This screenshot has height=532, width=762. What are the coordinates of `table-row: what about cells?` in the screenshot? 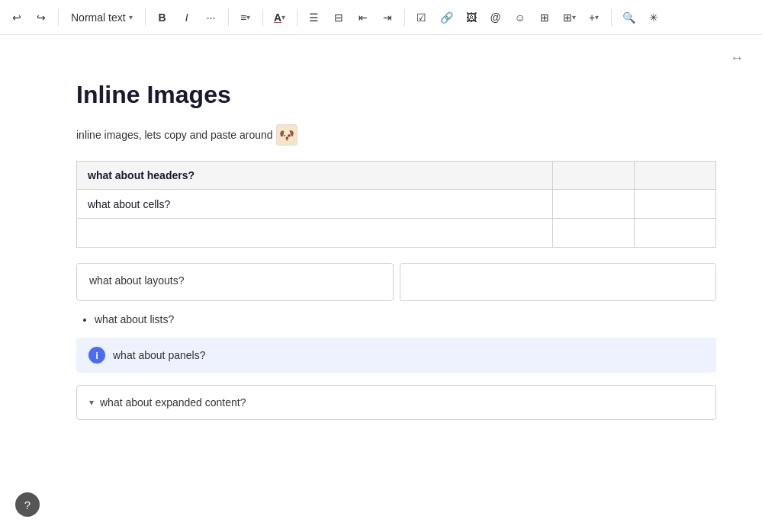 It's located at (397, 204).